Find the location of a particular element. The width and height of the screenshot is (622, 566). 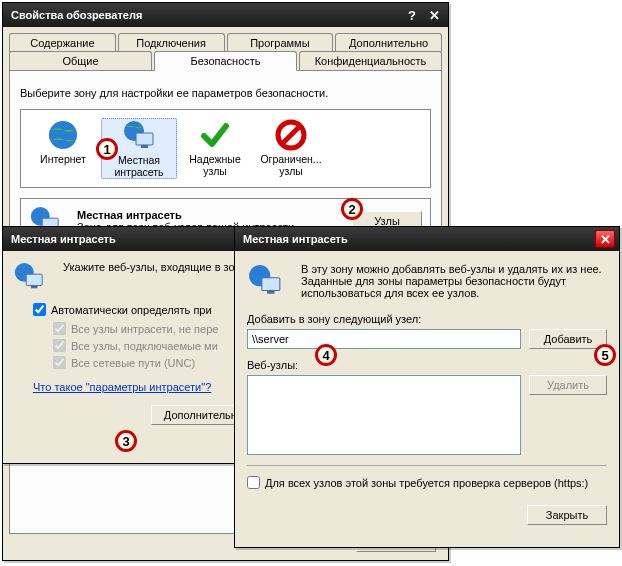

sub-label-2: Все узлы, подключаемые ми is located at coordinates (144, 346).